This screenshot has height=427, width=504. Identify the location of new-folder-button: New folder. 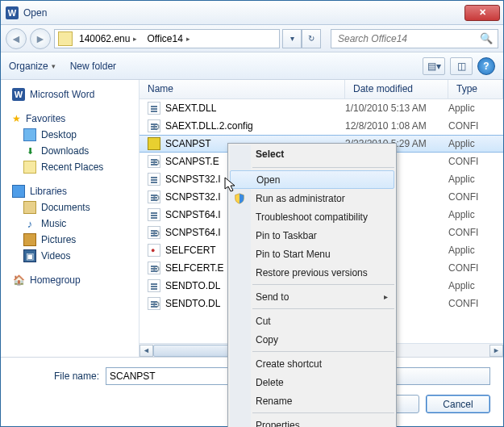
(94, 66).